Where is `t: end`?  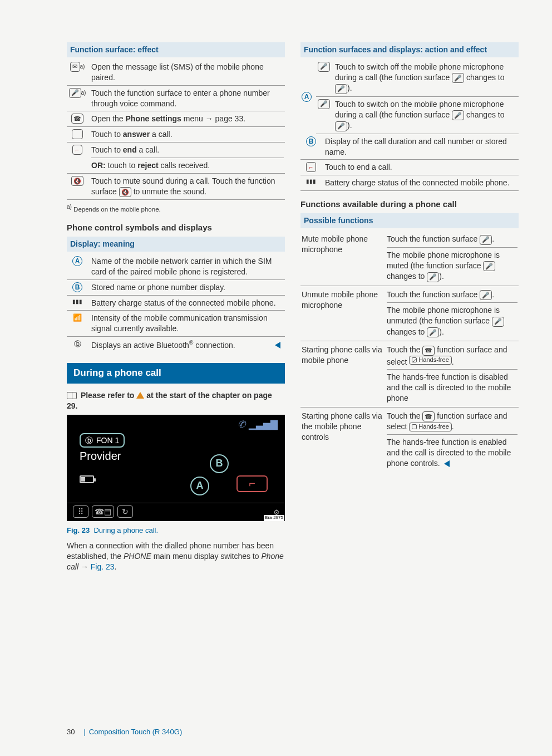 t: end is located at coordinates (130, 150).